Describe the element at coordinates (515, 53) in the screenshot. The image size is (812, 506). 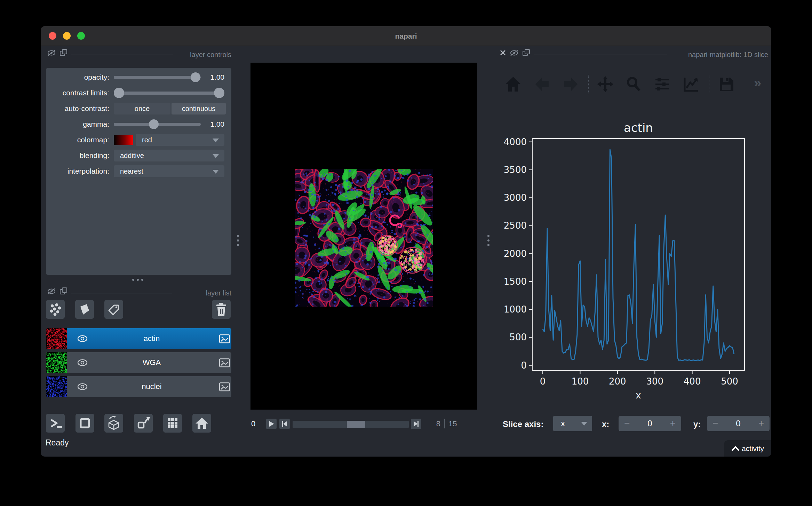
I see `hide-plot-dock-icon` at that location.